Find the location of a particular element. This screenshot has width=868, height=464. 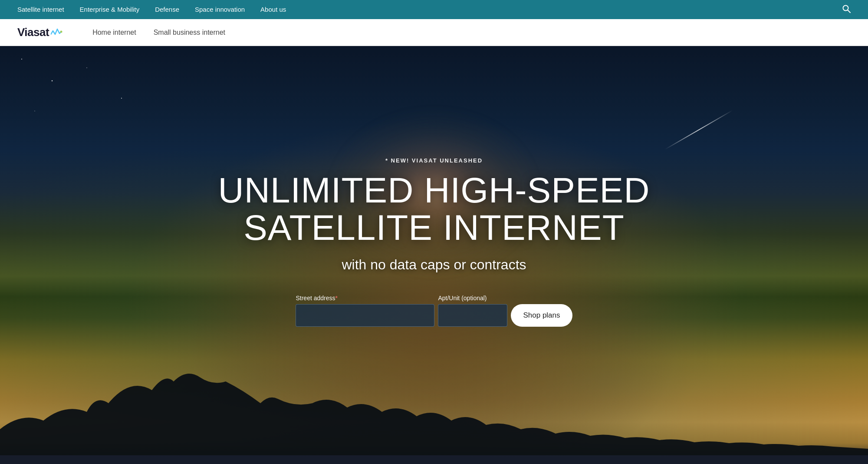

nav-link-about: About us is located at coordinates (273, 10).